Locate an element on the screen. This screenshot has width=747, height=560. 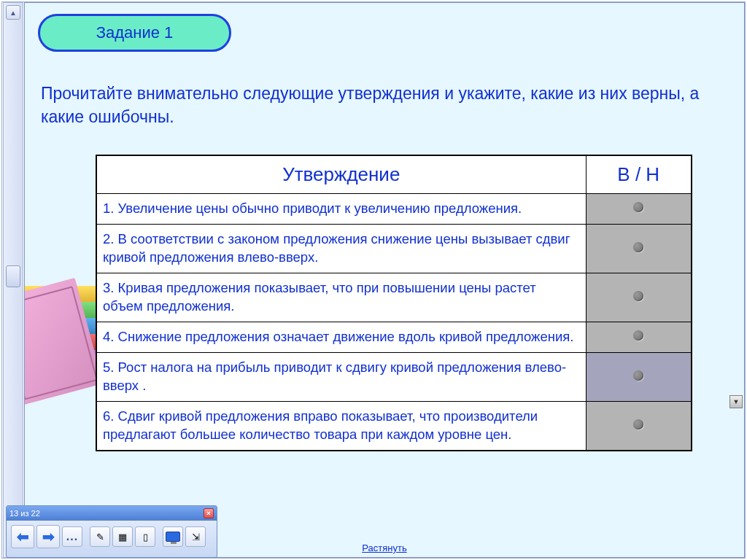
table-row: 6. Сдвиг кривой предложения вправо показ… is located at coordinates (394, 426).